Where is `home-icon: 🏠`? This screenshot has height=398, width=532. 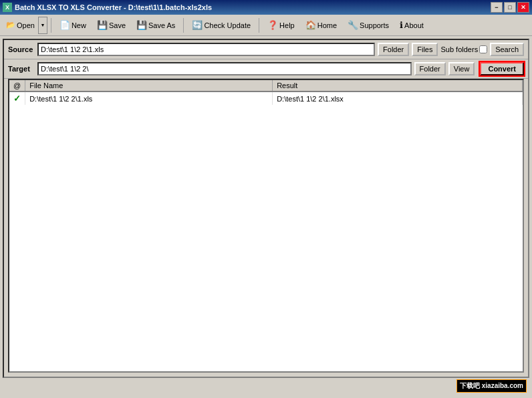
home-icon: 🏠 is located at coordinates (311, 25).